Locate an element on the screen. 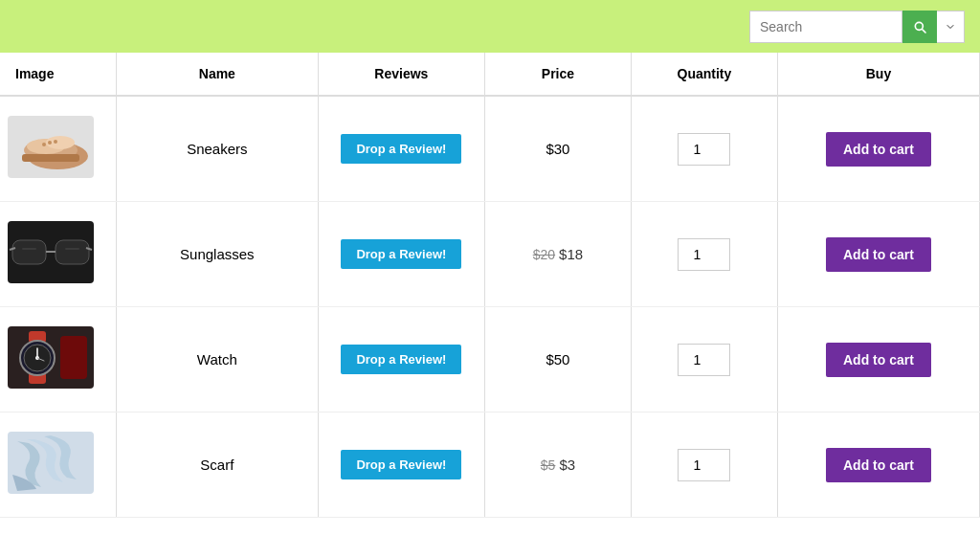 Image resolution: width=980 pixels, height=535 pixels. add-to-cart-button-watch: Add to cart is located at coordinates (879, 360).